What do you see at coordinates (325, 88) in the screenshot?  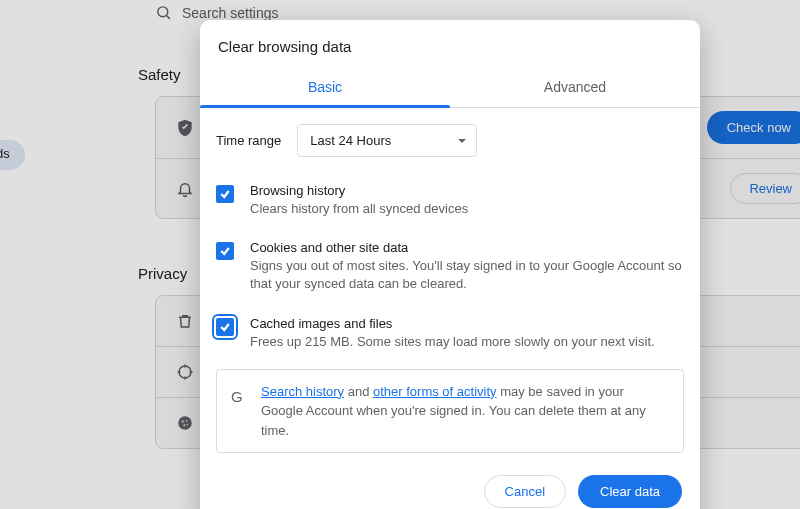 I see `tab-basic: Basic` at bounding box center [325, 88].